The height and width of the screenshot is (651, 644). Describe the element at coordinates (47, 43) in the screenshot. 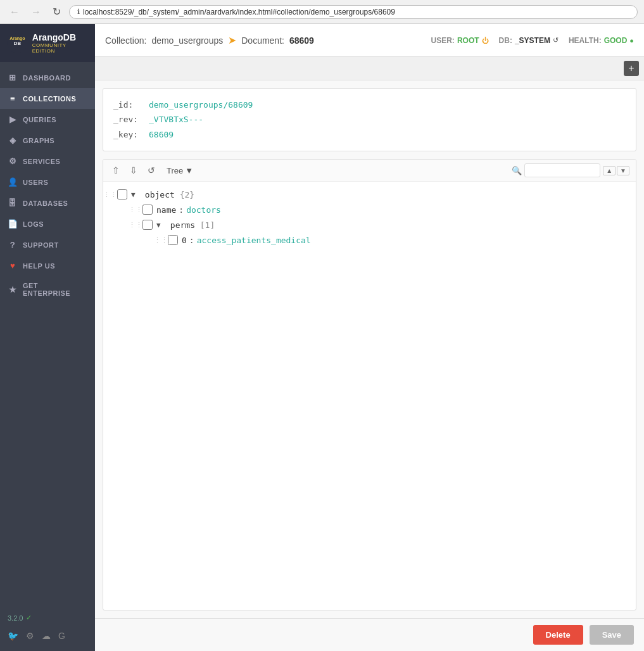

I see `sidebar-logo: Arango DB ArangoDB COMMUNITY EDITION` at that location.